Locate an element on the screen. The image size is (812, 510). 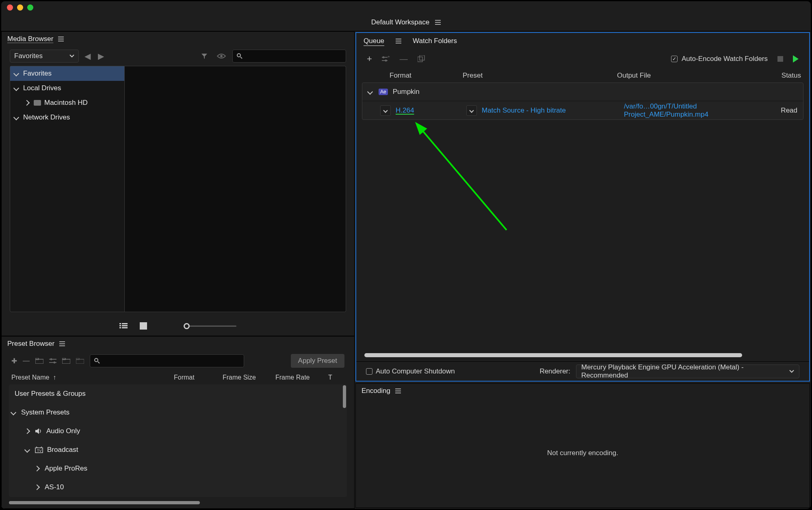
preset-system-presets: System Presets is located at coordinates (178, 412).